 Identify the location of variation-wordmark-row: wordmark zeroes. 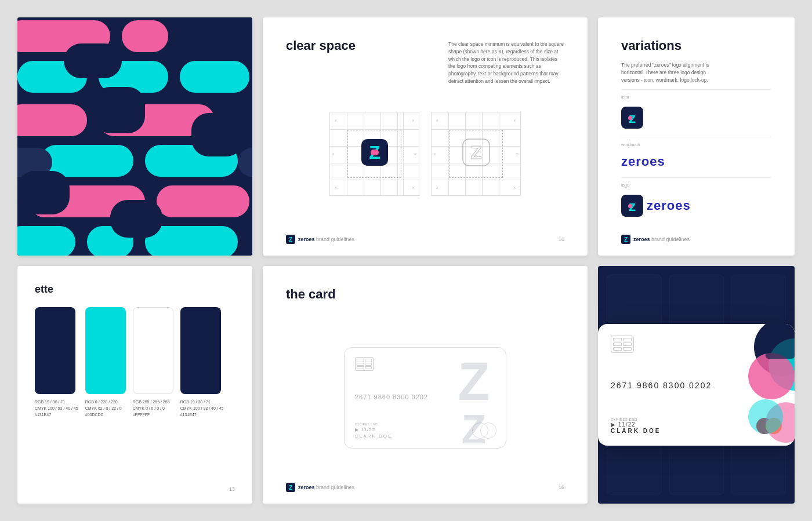
(696, 154).